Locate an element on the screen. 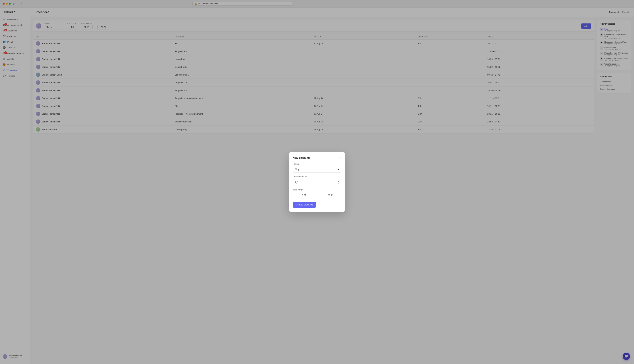  modal-project-value: Blog is located at coordinates (297, 170).